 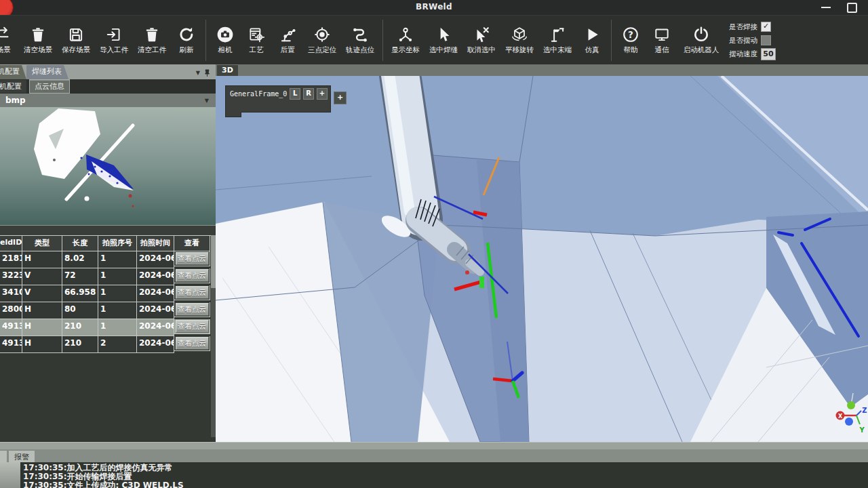 What do you see at coordinates (106, 344) in the screenshot?
I see `table-row: 4913 H 210 2 2024-06 查看点云` at bounding box center [106, 344].